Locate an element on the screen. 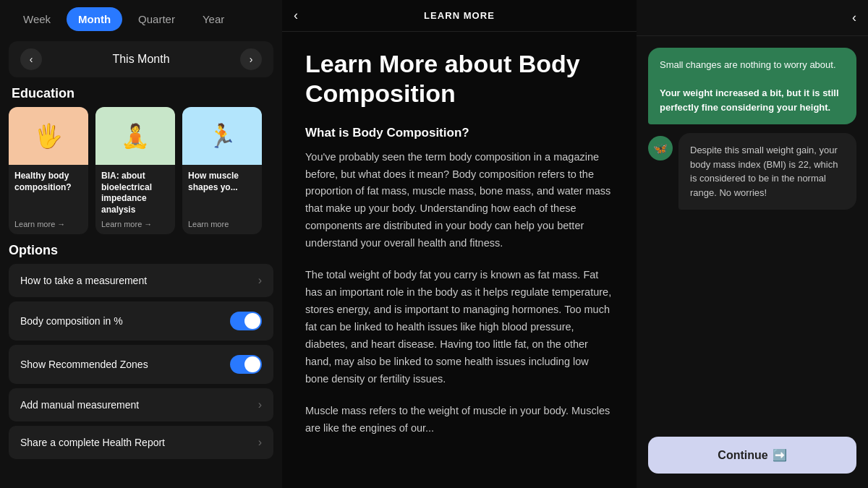 The width and height of the screenshot is (868, 488). article-body-0: You've probably seen the term body compo… is located at coordinates (459, 201).